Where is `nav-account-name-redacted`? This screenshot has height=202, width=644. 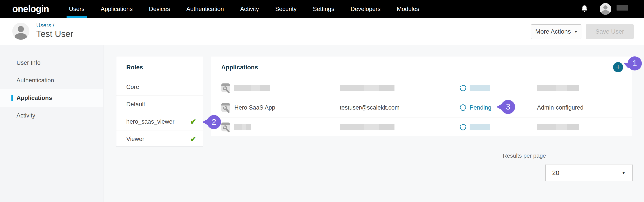 nav-account-name-redacted is located at coordinates (622, 8).